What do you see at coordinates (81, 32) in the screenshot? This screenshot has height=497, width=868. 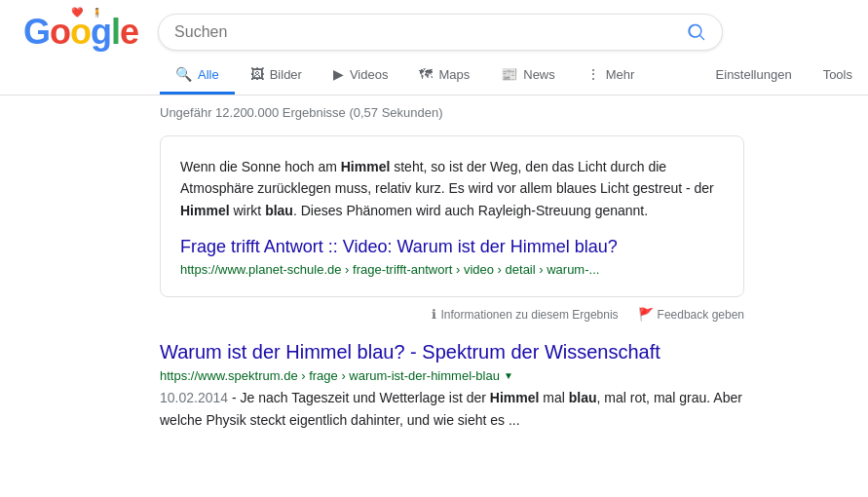 I see `google-logo: Goo❤️g🧍le` at bounding box center [81, 32].